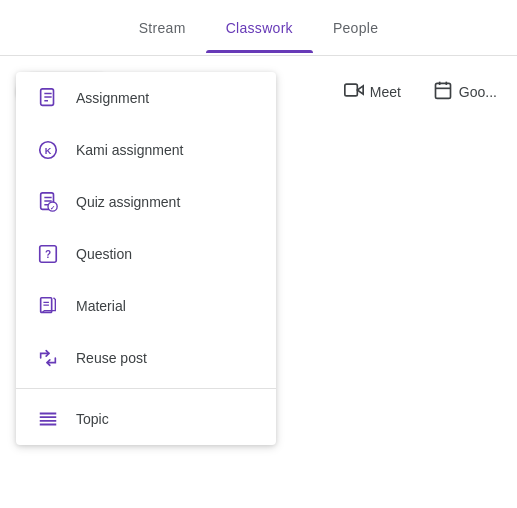 This screenshot has height=508, width=517. I want to click on material-label: Material, so click(101, 306).